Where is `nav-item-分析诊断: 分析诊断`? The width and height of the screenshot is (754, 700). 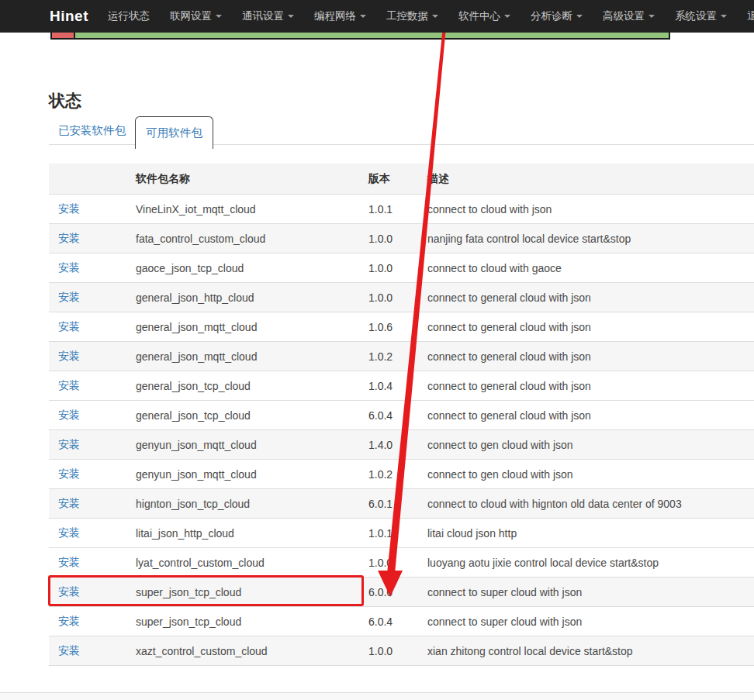 nav-item-分析诊断: 分析诊断 is located at coordinates (557, 16).